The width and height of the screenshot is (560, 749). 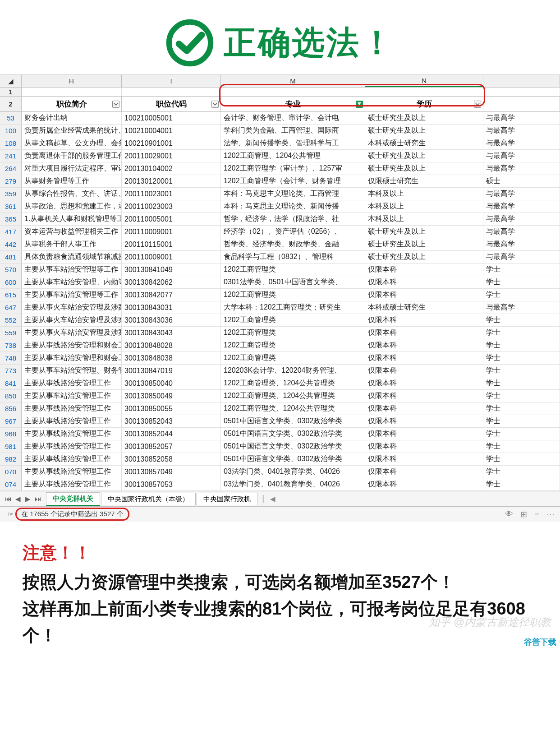 I want to click on cell-position-desc: 主要从事线路治安管理和财会工作, so click(x=72, y=346).